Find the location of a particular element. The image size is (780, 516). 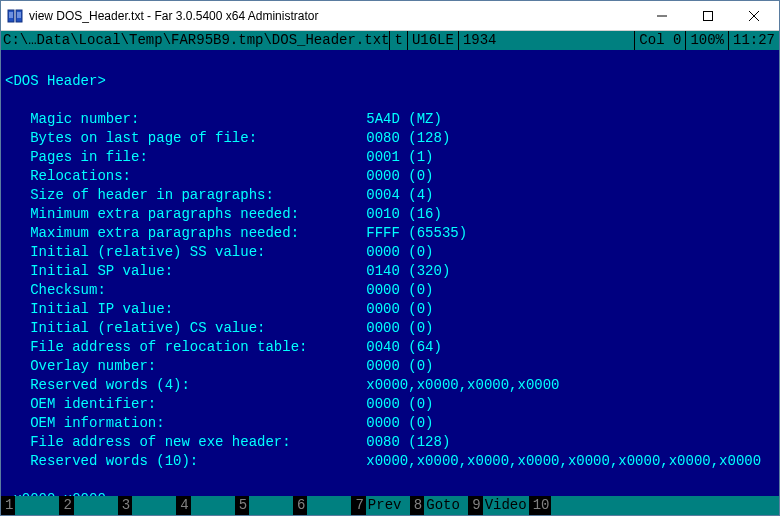

fkey-number: 8 is located at coordinates (417, 506).